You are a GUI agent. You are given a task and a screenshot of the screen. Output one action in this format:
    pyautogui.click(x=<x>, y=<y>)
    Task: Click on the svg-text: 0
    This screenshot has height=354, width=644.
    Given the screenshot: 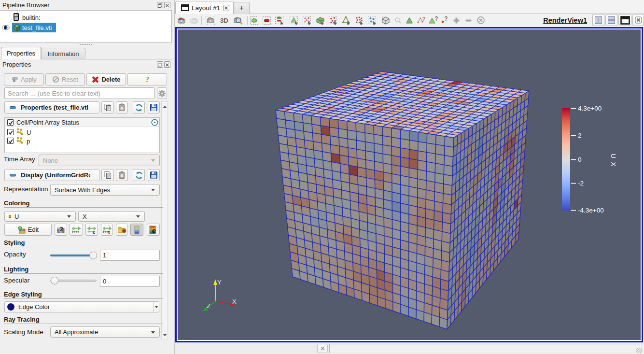 What is the action you would take?
    pyautogui.click(x=580, y=159)
    